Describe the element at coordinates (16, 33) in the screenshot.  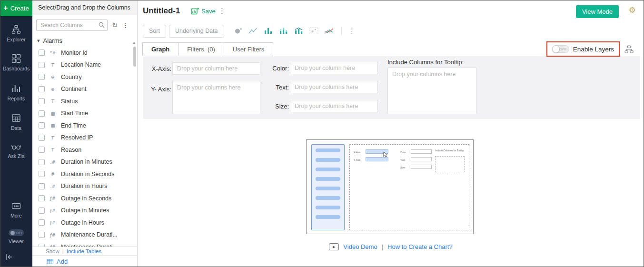
I see `sidebar-item-explorer: Explorer` at that location.